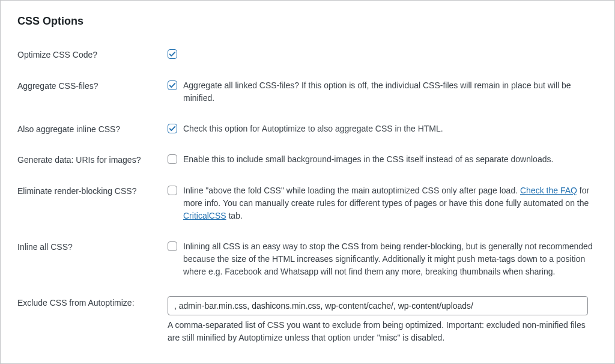 This screenshot has height=364, width=615. What do you see at coordinates (390, 203) in the screenshot?
I see `render-blocking-desc: Inline "above the fold CSS" while loadin…` at bounding box center [390, 203].